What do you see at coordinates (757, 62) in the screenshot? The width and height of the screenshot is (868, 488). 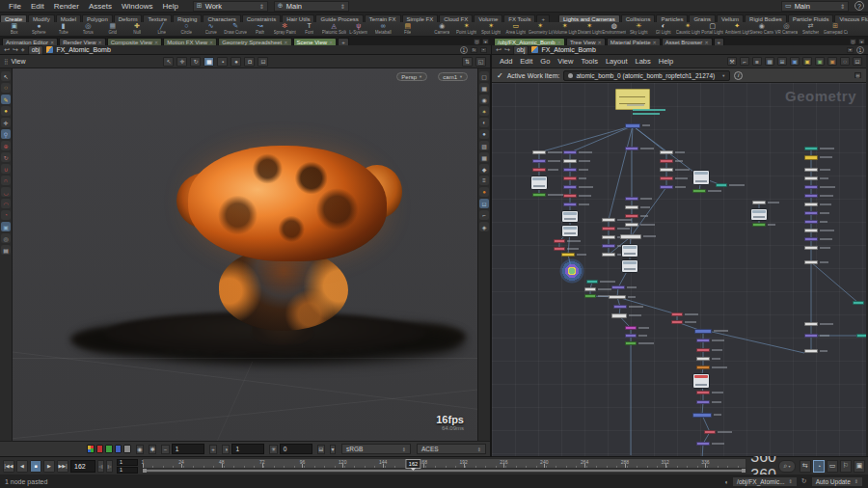 I see `display-icon: ■` at bounding box center [757, 62].